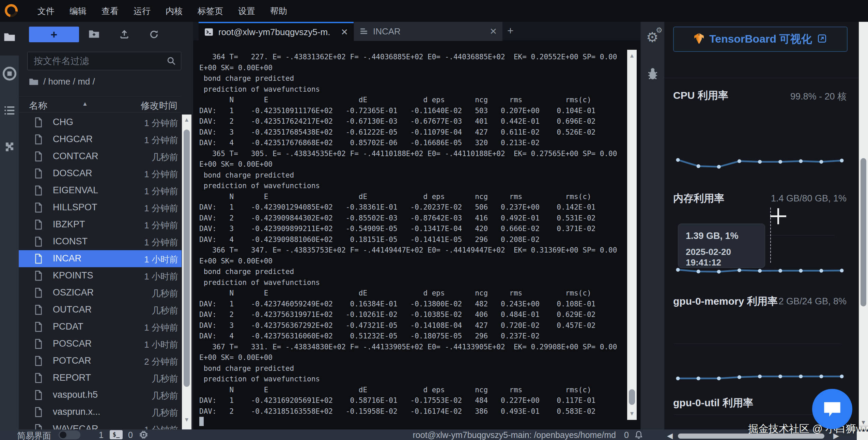 Image resolution: width=868 pixels, height=440 pixels. Describe the element at coordinates (187, 272) in the screenshot. I see `file-list-scrollbar: ▲ ▼` at that location.